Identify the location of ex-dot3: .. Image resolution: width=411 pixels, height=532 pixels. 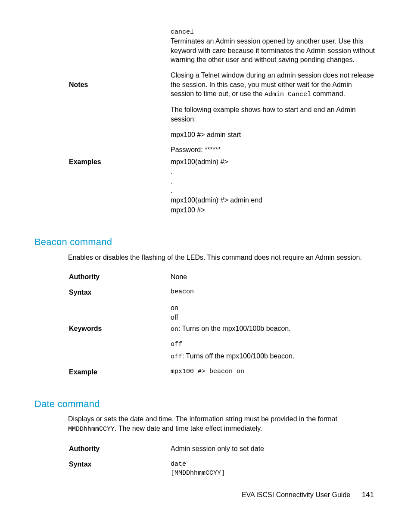
(274, 191).